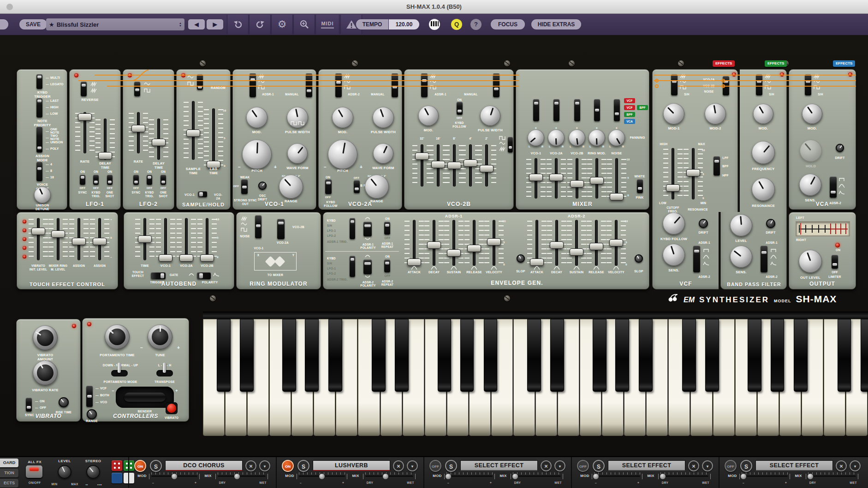 This screenshot has width=868, height=488. Describe the element at coordinates (763, 114) in the screenshot. I see `bpf-mod-knob` at that location.